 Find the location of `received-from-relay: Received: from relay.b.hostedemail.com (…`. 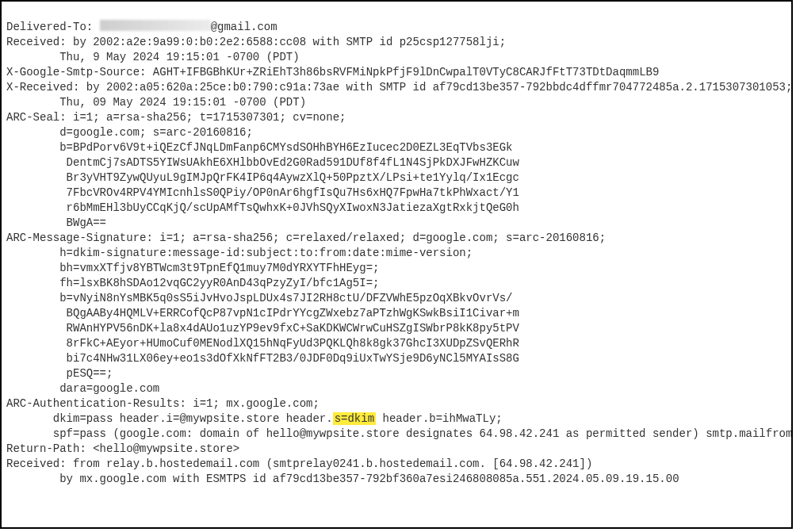

received-from-relay: Received: from relay.b.hostedemail.com (… is located at coordinates (300, 464).